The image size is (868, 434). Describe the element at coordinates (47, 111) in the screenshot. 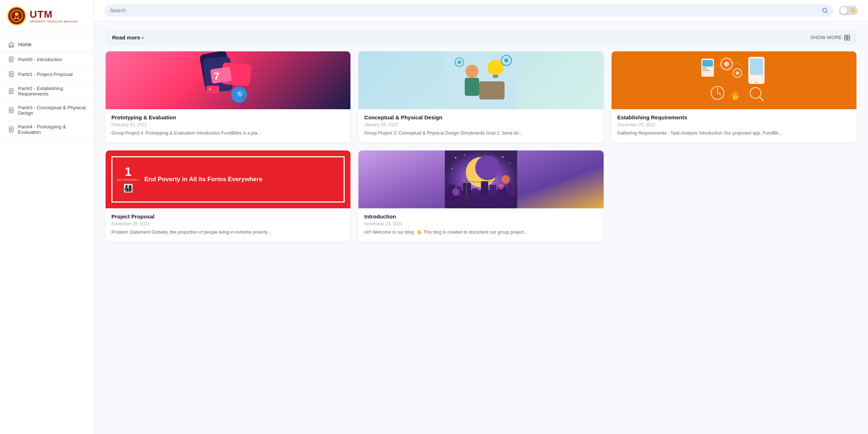

I see `sidebar-item-part3: Part#3 - Conceptual & Physical Design` at that location.